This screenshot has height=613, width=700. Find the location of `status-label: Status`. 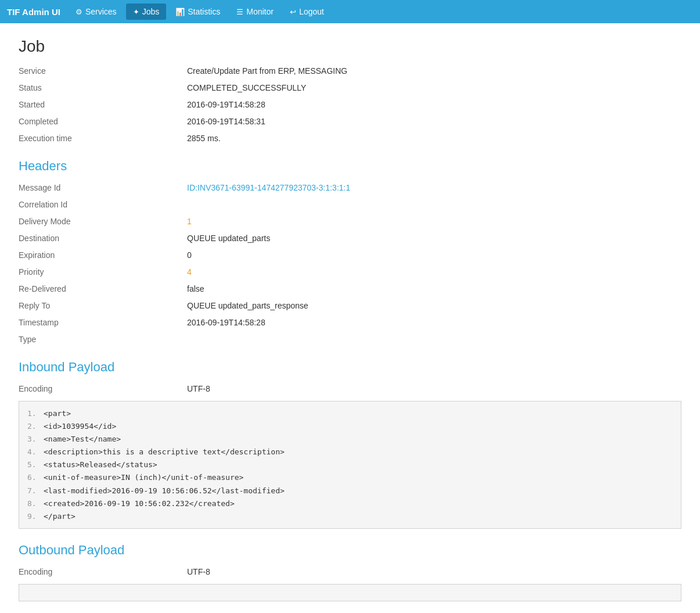

status-label: Status is located at coordinates (103, 88).